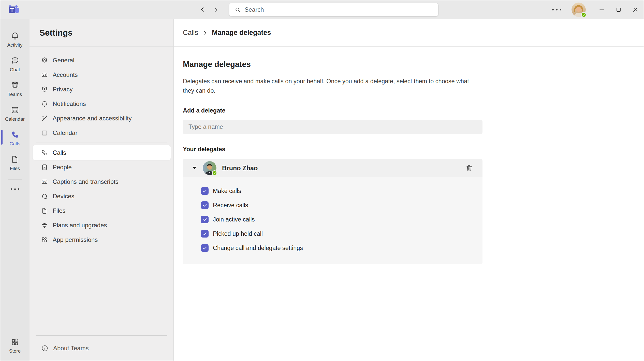 The image size is (644, 361). I want to click on permission-row: Change call and delegate settings, so click(333, 248).